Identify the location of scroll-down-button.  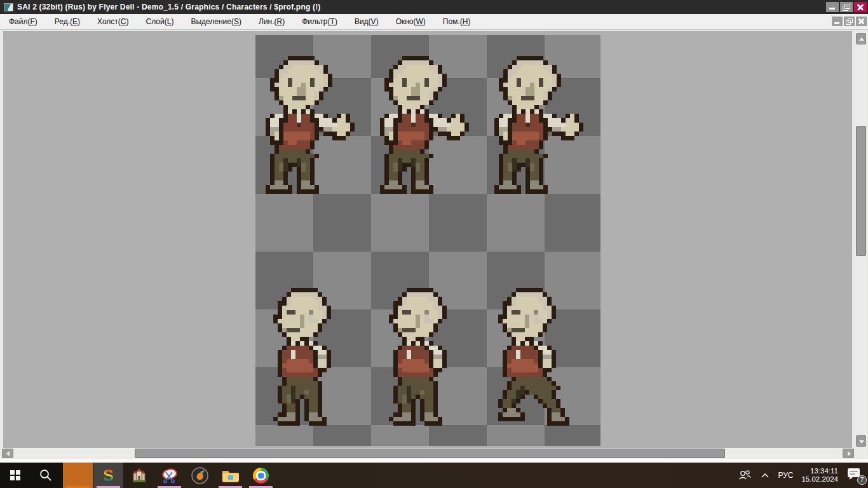
(861, 441).